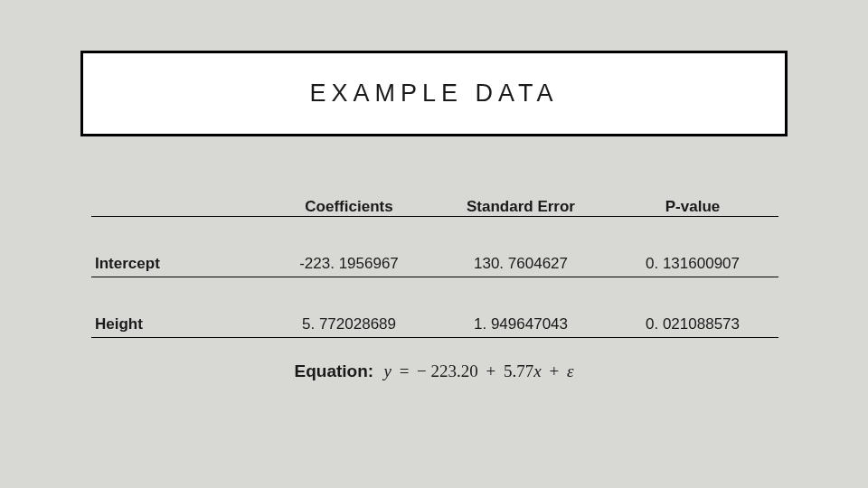 The height and width of the screenshot is (488, 868). Describe the element at coordinates (519, 371) in the screenshot. I see `slope-value: 5.77` at that location.